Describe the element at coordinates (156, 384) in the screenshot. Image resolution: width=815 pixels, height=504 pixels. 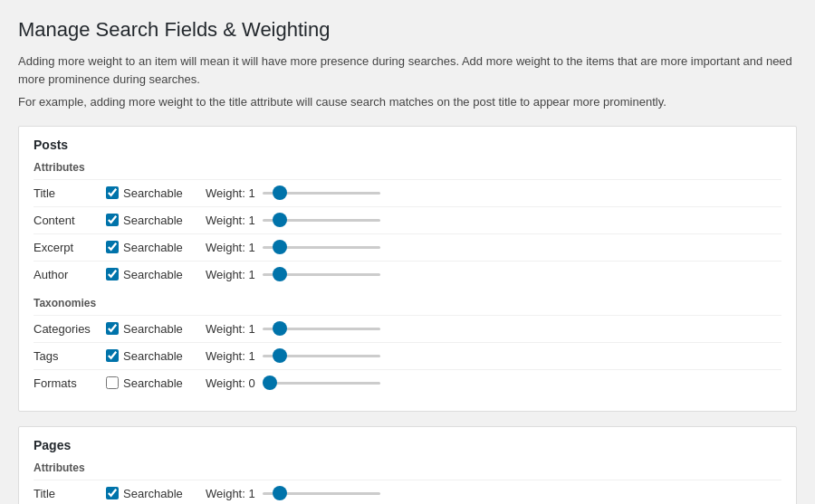
I see `searchable-label-posts-tax-2: Searchable` at that location.